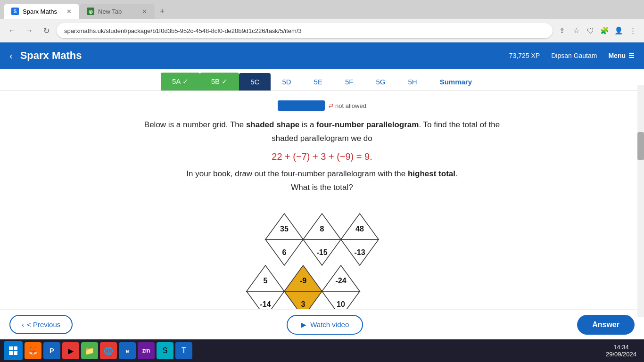  I want to click on previous-button: ‹ < Previous, so click(41, 324).